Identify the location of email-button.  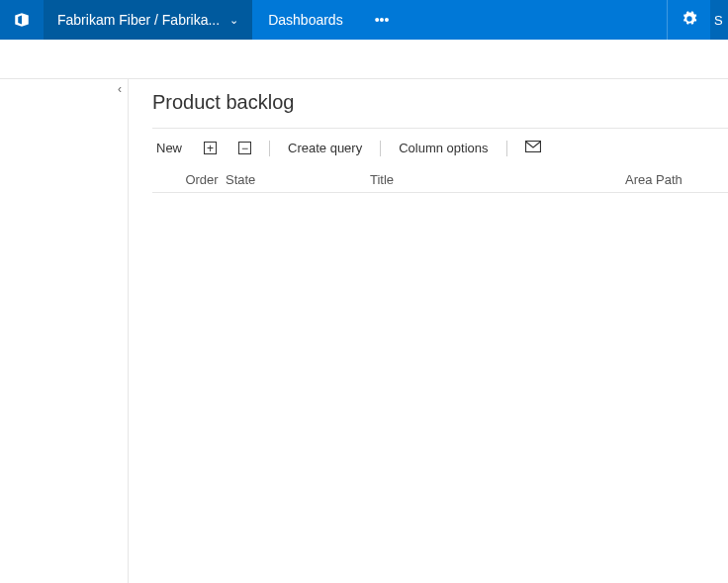
(533, 148).